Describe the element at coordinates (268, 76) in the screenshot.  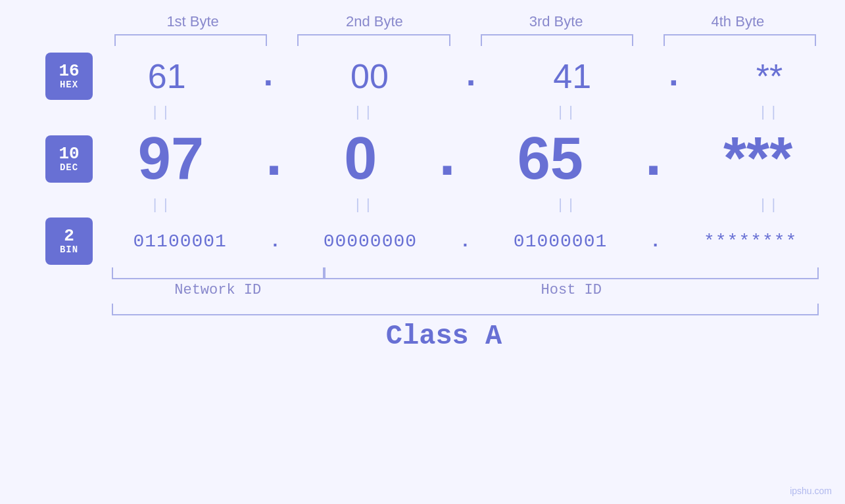
I see `hex-dot1: .` at that location.